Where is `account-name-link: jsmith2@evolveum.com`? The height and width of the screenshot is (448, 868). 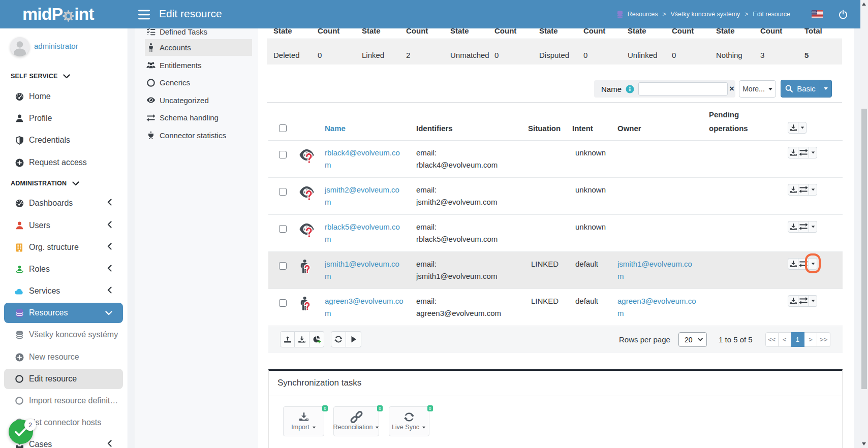 account-name-link: jsmith2@evolveum.com is located at coordinates (362, 196).